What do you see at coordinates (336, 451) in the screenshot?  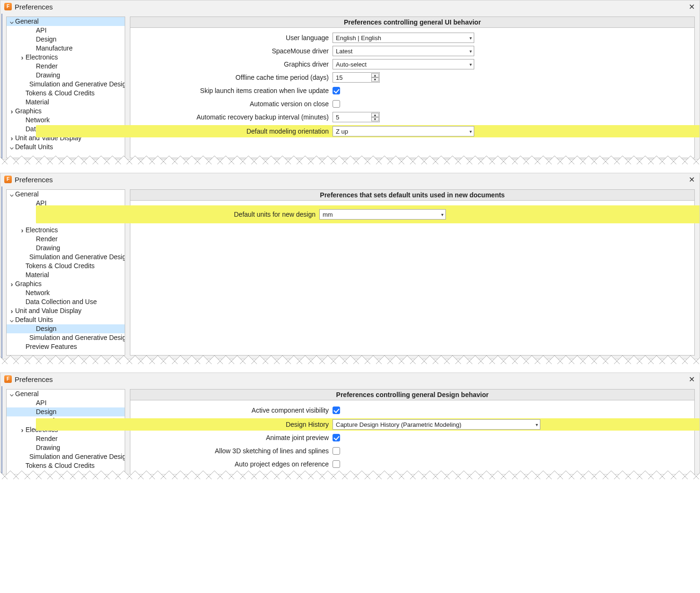 I see `checkbox-sketch3d` at bounding box center [336, 451].